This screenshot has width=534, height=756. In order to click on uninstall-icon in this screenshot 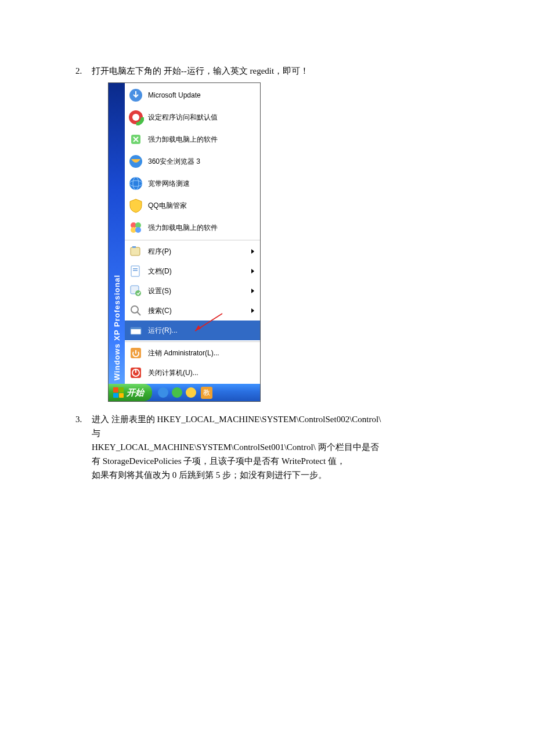, I will do `click(136, 139)`.